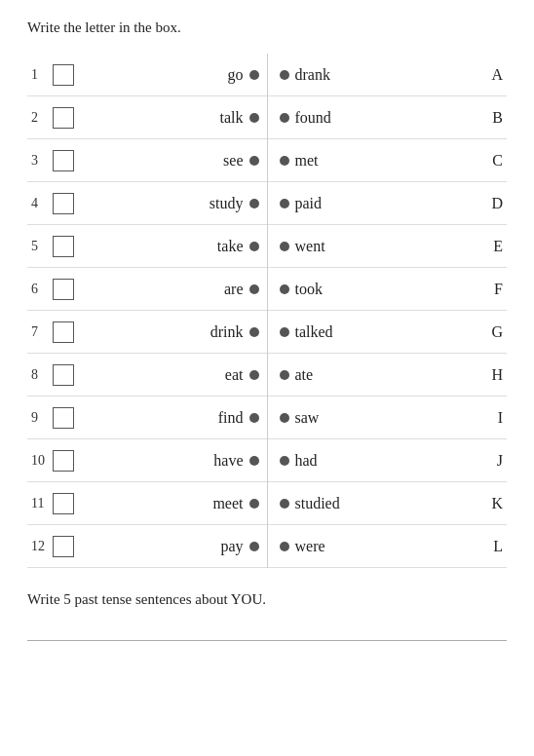 Image resolution: width=534 pixels, height=756 pixels. I want to click on left-word-5: take, so click(162, 246).